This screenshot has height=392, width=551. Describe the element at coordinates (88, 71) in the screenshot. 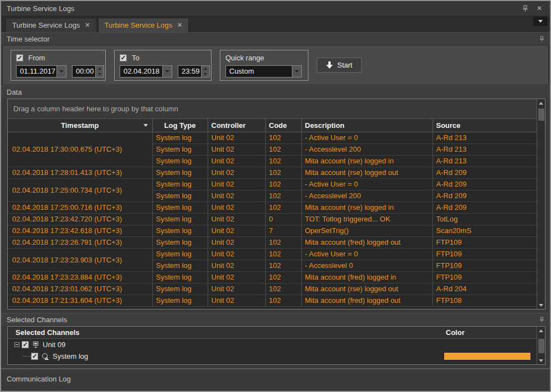

I see `from-time-field: 00:00` at that location.